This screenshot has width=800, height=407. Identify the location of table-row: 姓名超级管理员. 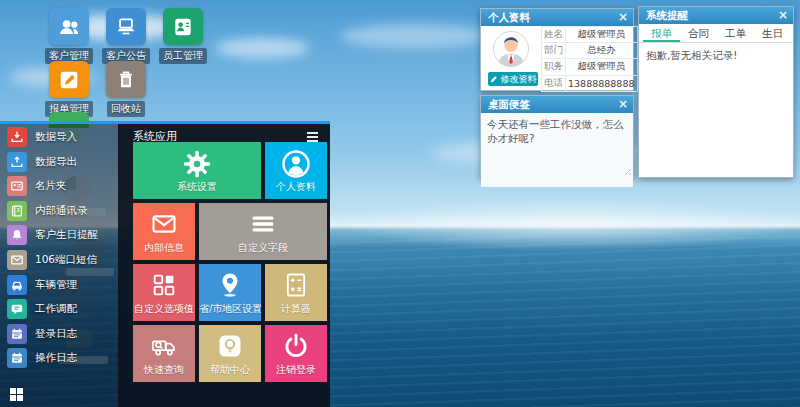
(590, 35).